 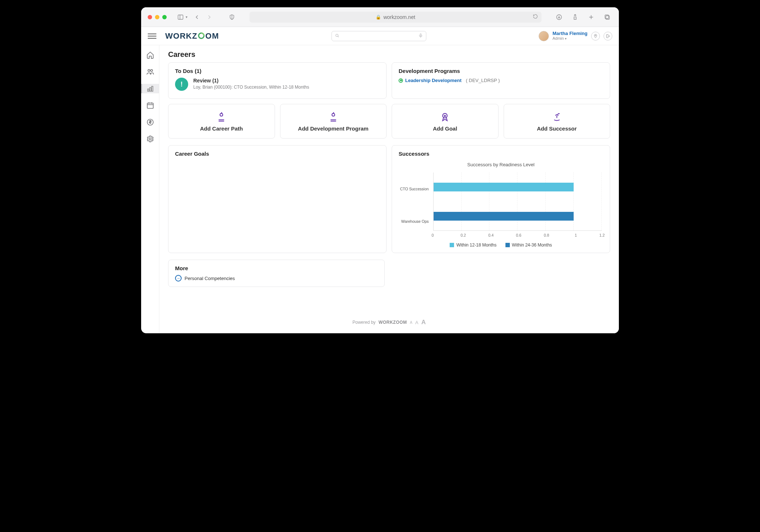 What do you see at coordinates (379, 17) in the screenshot?
I see `lock-icon: 🔒` at bounding box center [379, 17].